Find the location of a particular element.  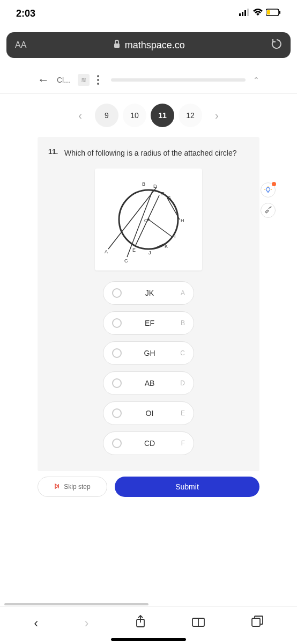

option-text: JK is located at coordinates (150, 293).